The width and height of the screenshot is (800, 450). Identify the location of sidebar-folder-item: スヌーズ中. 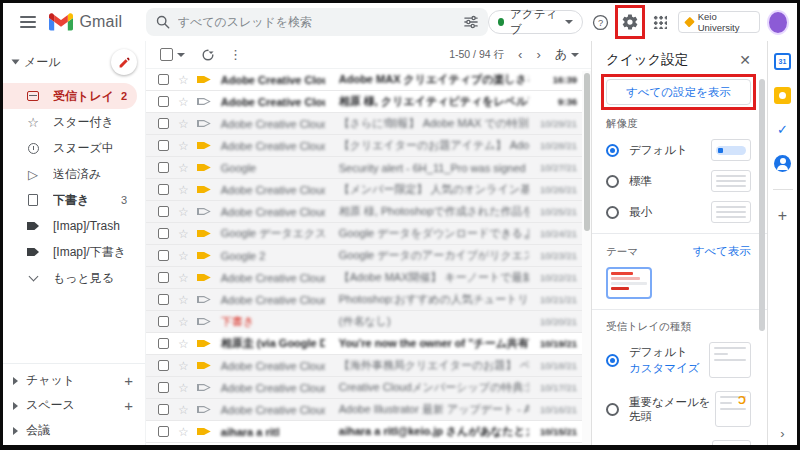
(70, 148).